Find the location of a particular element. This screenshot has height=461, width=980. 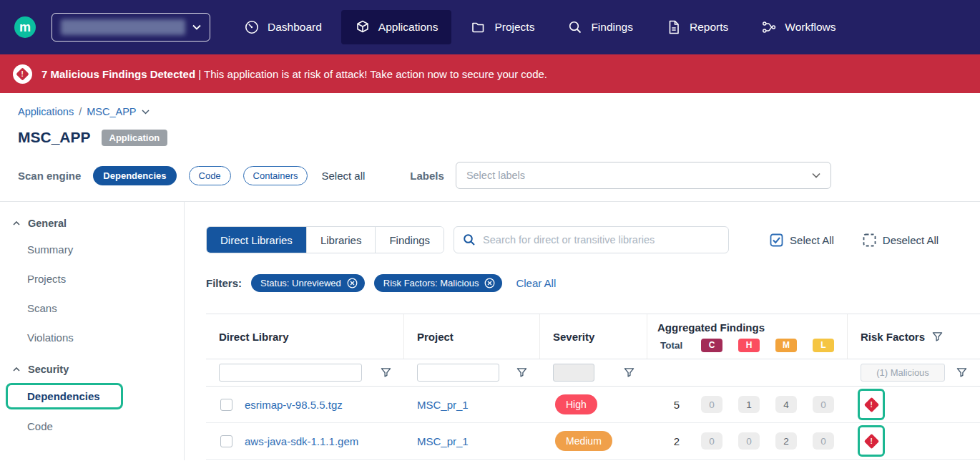

dashboard-icon is located at coordinates (252, 27).